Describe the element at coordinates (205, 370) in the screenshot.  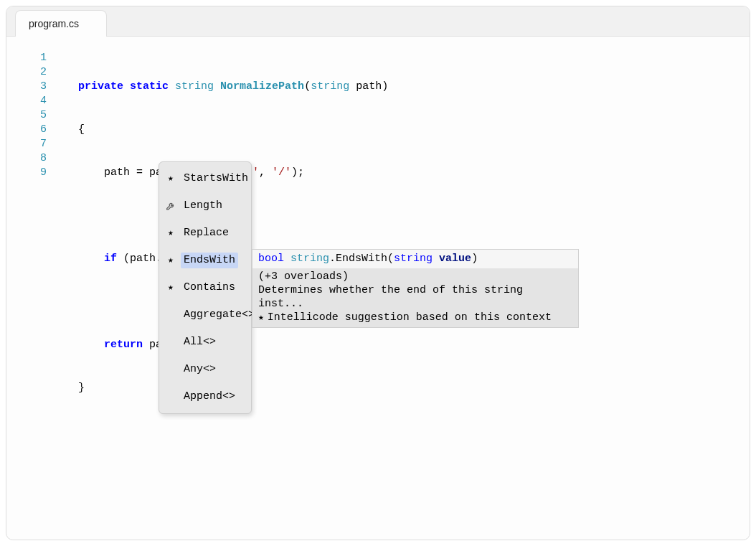
I see `intellisense-item: Any<>` at that location.